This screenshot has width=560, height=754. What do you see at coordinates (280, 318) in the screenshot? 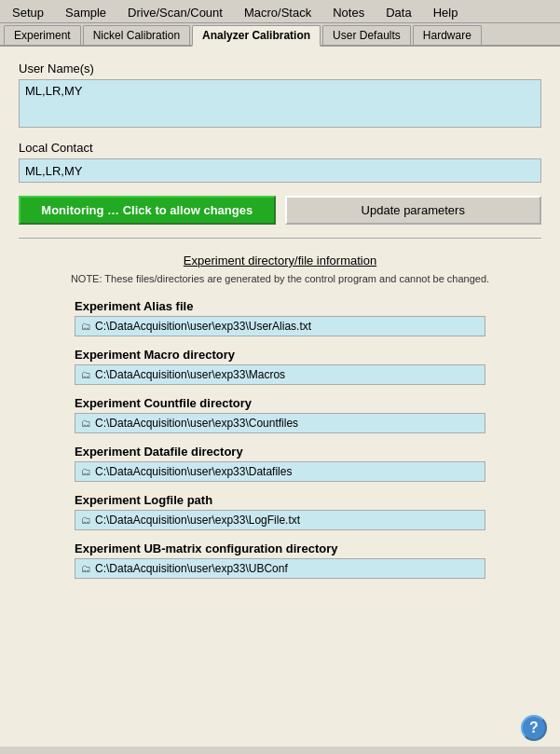
I see `dir-field-0: Experiment Alias file🗂C:\DataAcquisition…` at bounding box center [280, 318].